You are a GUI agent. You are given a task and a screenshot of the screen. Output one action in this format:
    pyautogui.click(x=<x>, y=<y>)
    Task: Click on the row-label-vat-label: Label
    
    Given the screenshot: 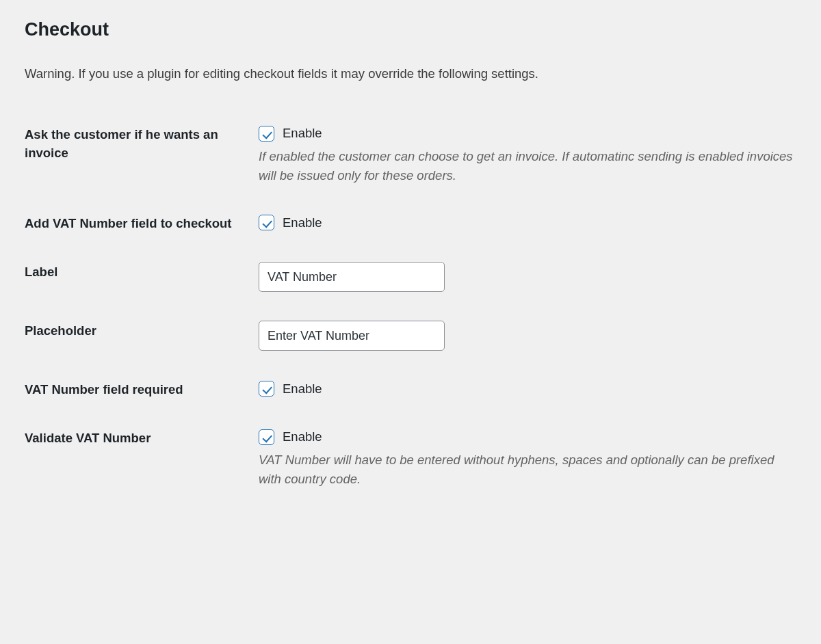 What is the action you would take?
    pyautogui.click(x=138, y=272)
    